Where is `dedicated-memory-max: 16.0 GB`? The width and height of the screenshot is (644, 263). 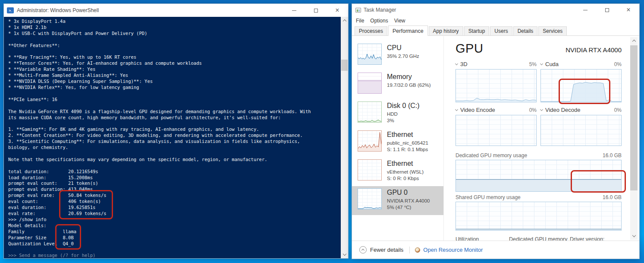 dedicated-memory-max: 16.0 GB is located at coordinates (612, 155).